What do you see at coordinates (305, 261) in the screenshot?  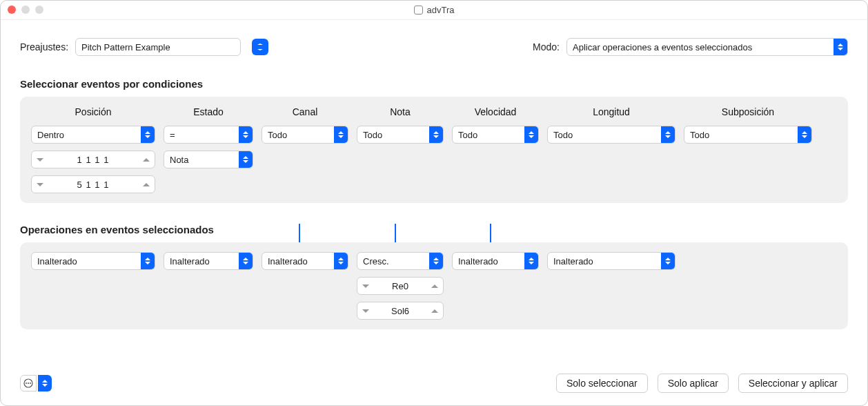 I see `op-channel-select: Inalterado` at bounding box center [305, 261].